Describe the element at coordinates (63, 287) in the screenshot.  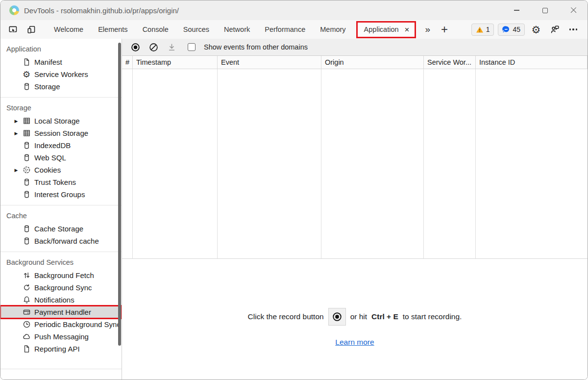
I see `sidebar-item-label: Background Sync` at that location.